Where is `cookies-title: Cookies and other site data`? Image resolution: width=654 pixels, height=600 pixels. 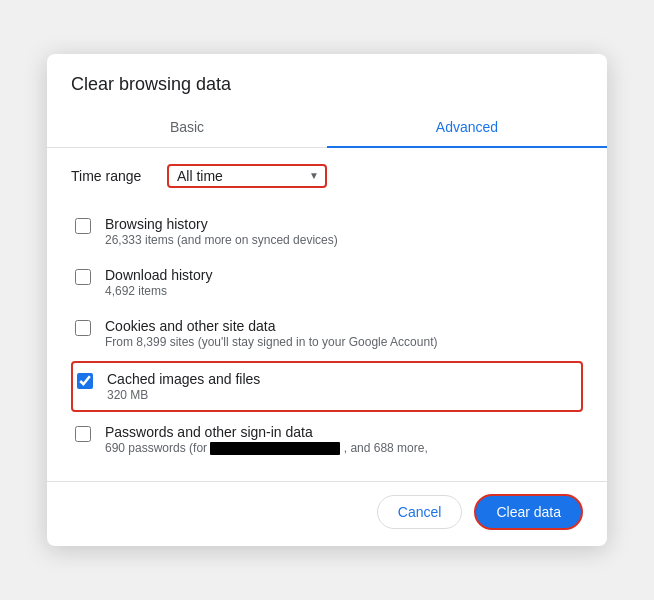
cookies-title: Cookies and other site data is located at coordinates (342, 326).